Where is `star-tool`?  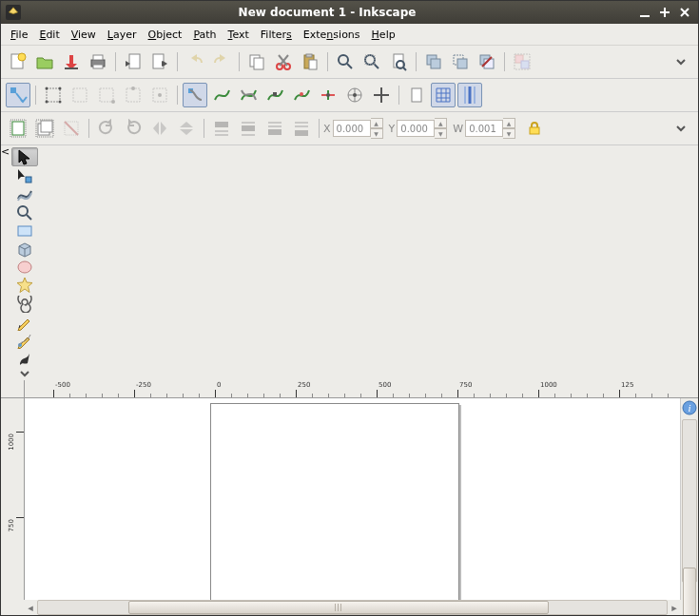 star-tool is located at coordinates (25, 285).